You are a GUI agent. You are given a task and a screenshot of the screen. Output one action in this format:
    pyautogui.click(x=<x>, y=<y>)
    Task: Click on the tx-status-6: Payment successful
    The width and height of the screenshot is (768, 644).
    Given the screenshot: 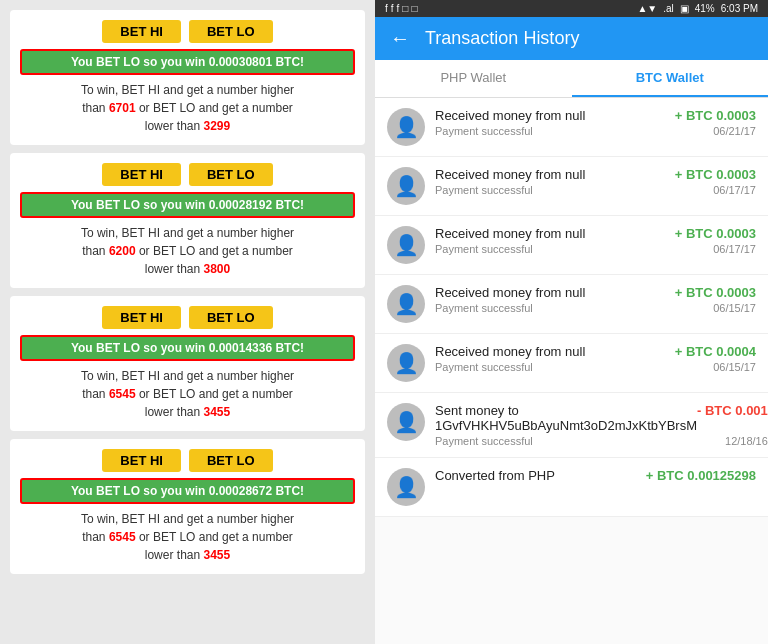 What is the action you would take?
    pyautogui.click(x=484, y=441)
    